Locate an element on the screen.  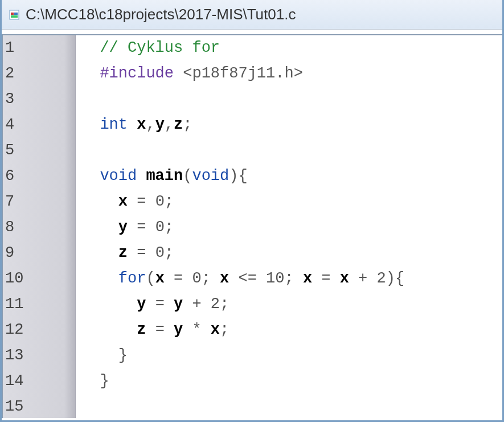
include-file-token: <p18f87j11.h> is located at coordinates (243, 73).